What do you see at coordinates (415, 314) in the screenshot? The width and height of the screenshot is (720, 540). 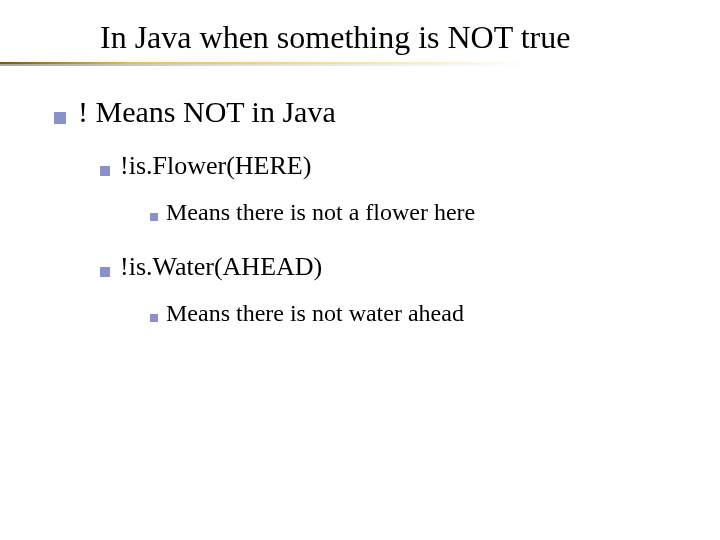 I see `bullet-level-2: Means there is not water ahead` at bounding box center [415, 314].